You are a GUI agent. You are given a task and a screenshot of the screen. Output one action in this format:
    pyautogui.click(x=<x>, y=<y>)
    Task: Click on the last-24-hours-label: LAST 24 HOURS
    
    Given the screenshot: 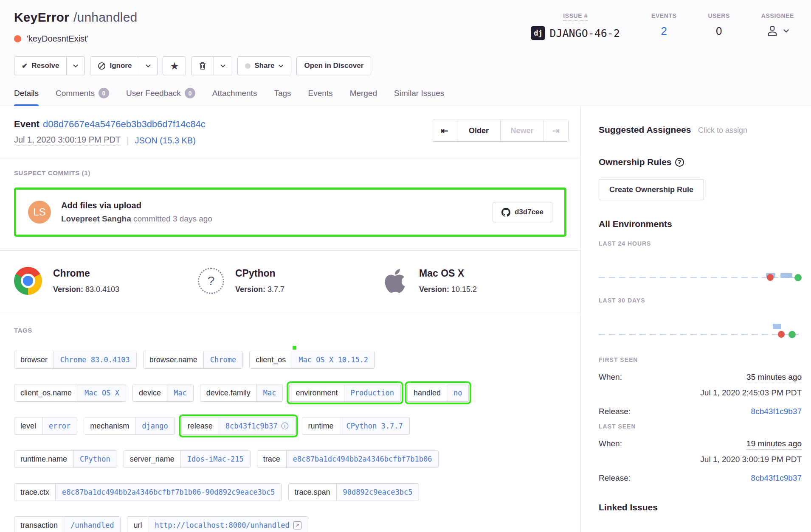 What is the action you would take?
    pyautogui.click(x=700, y=244)
    